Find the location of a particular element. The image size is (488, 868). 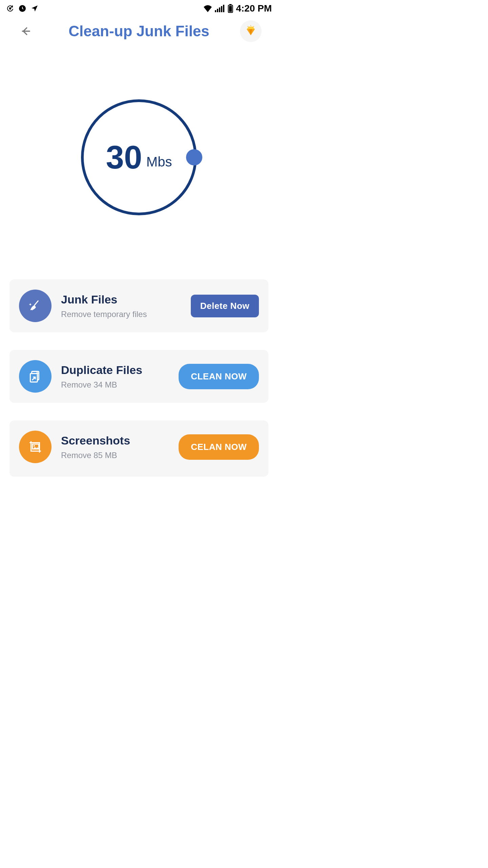

status-left is located at coordinates (22, 8).